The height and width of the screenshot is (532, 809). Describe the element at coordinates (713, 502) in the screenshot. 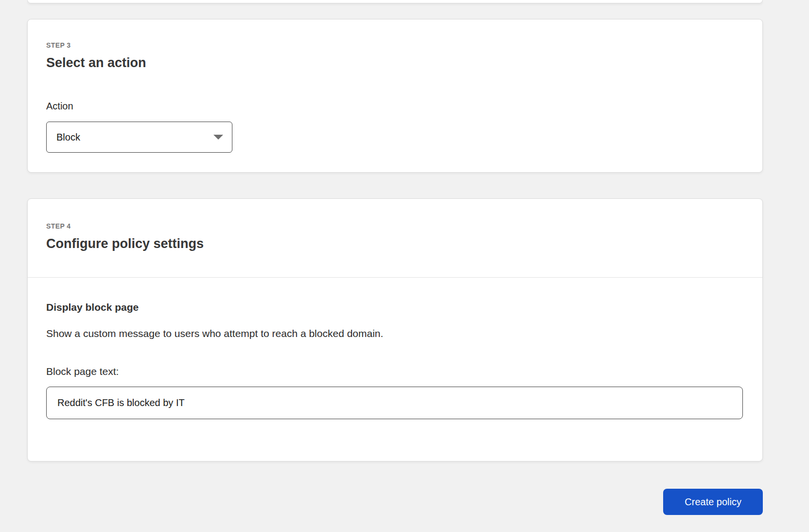

I see `create-policy-button: Create policy` at that location.